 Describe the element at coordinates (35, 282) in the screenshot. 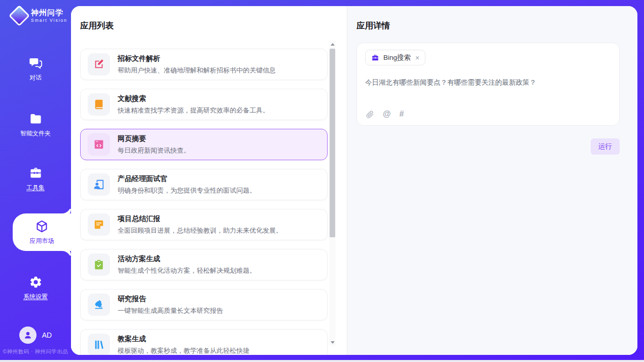

I see `gear-icon` at that location.